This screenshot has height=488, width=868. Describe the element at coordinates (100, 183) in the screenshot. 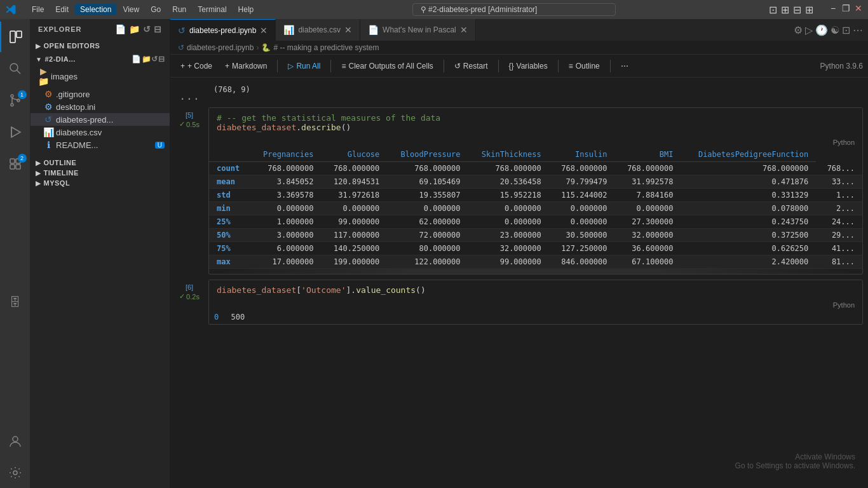

I see `mysql-header: ▶ MYSQL` at that location.